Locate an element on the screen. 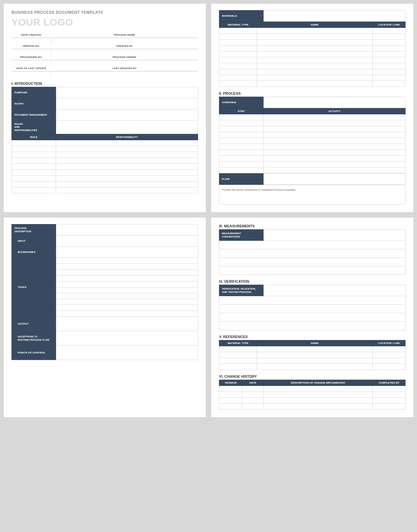 The image size is (417, 532). cell-doc-mgmt is located at coordinates (127, 115).